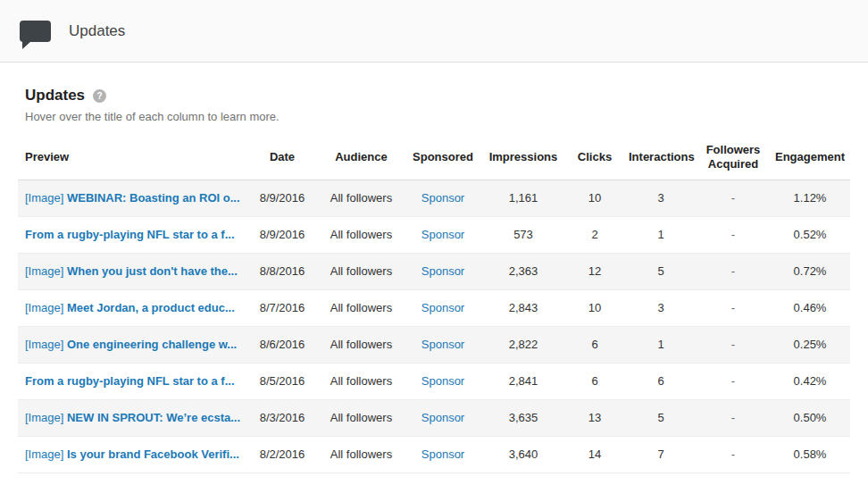  Describe the element at coordinates (443, 157) in the screenshot. I see `column-header-sponsored: Sponsored` at that location.